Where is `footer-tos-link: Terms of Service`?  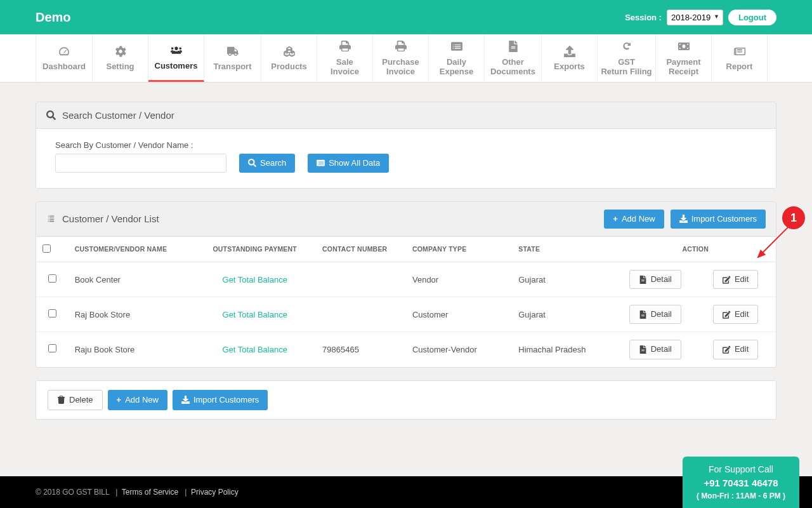
footer-tos-link: Terms of Service is located at coordinates (150, 492).